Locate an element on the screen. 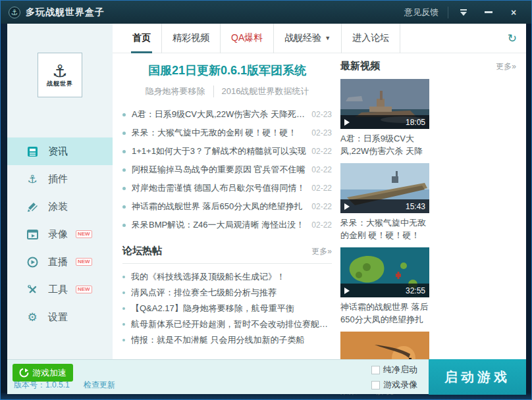 This screenshot has width=532, height=400. news-title: 阿根廷输掉马岛战争的重要原因 官兵管不住嘴 is located at coordinates (219, 170).